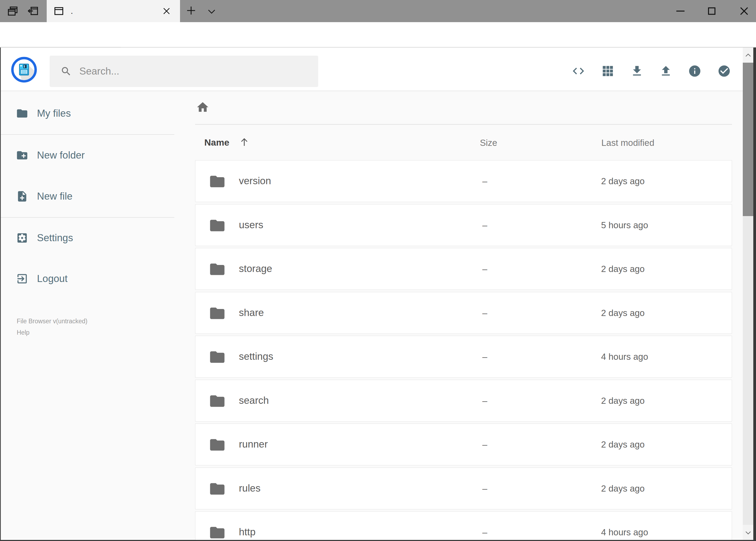  I want to click on file-row: settings – 4 hours ago, so click(463, 356).